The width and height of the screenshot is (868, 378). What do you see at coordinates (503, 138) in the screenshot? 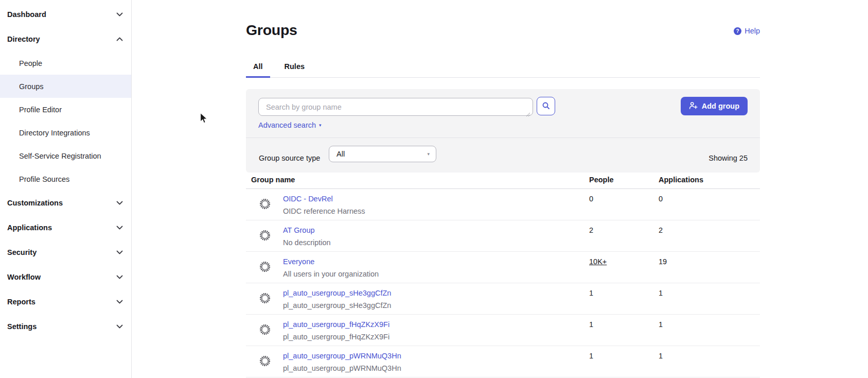
I see `panel-divider` at bounding box center [503, 138].